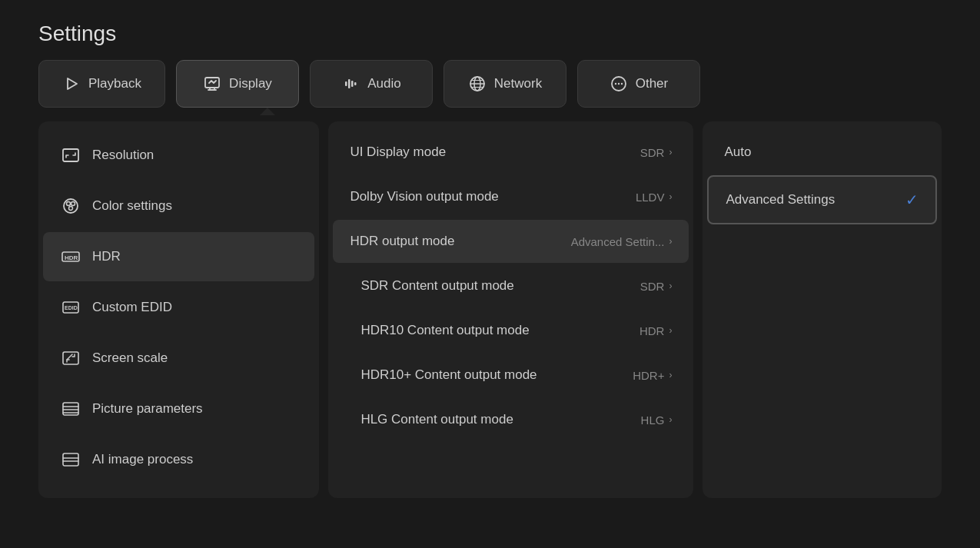  What do you see at coordinates (123, 155) in the screenshot?
I see `resolution-label: Resolution` at bounding box center [123, 155].